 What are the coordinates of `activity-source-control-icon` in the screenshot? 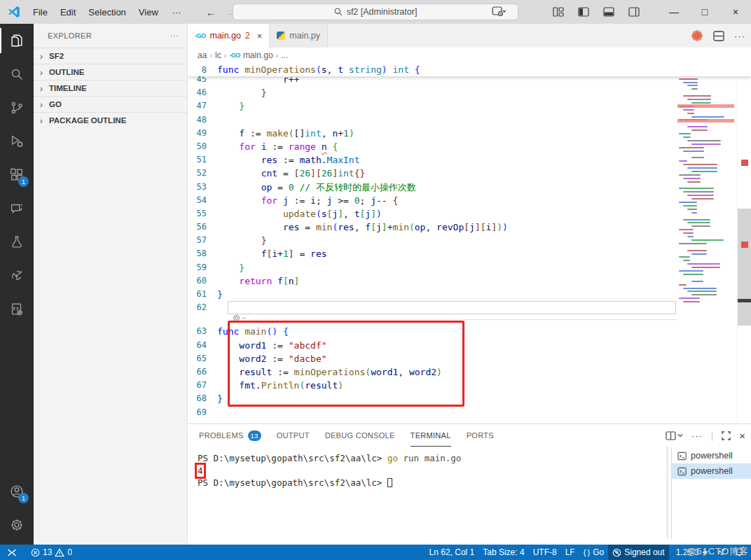 It's located at (17, 108).